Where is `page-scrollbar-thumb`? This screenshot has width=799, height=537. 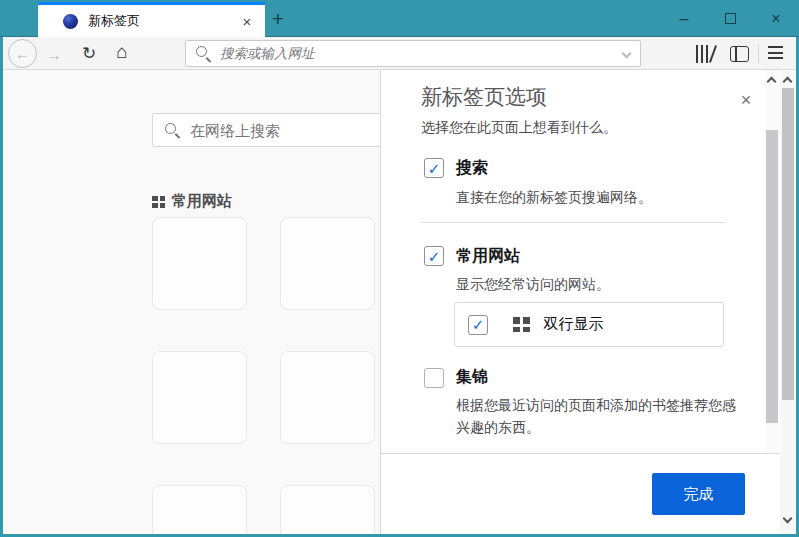 page-scrollbar-thumb is located at coordinates (788, 244).